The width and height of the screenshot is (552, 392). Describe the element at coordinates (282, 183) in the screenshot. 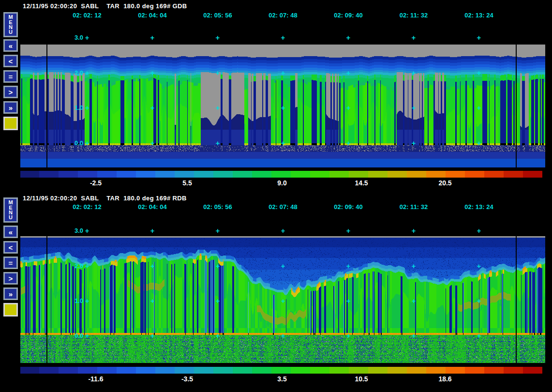

I see `colorbar-tick-label: 9.0` at that location.